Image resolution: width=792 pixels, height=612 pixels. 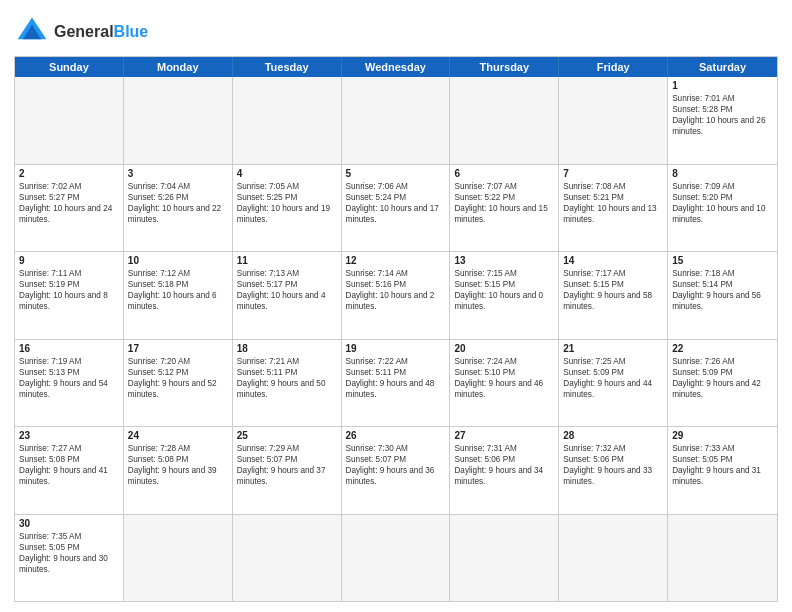 What do you see at coordinates (613, 465) in the screenshot?
I see `day-info: Sunrise: 7:32 AMSunset: 5:06 PMDaylight:…` at bounding box center [613, 465].